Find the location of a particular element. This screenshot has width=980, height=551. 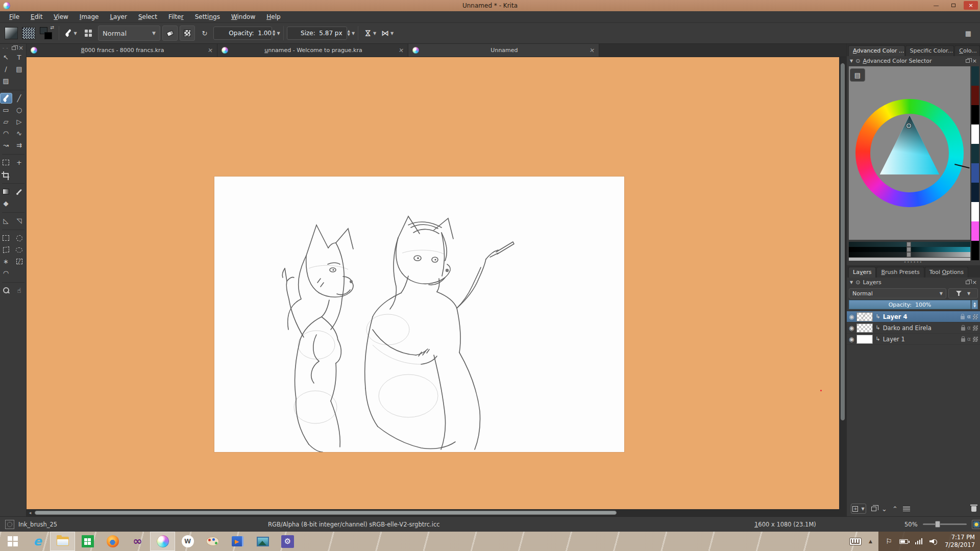

calligraphy-tool: ∕ is located at coordinates (6, 69).